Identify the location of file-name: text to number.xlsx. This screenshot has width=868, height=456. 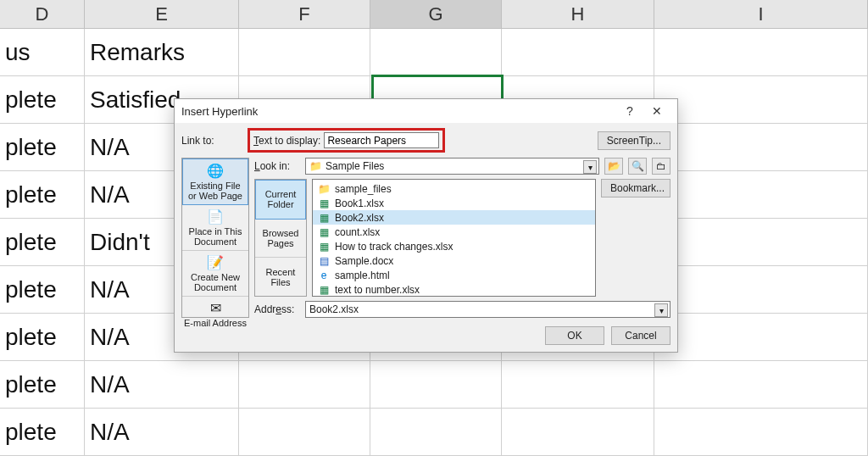
(377, 290).